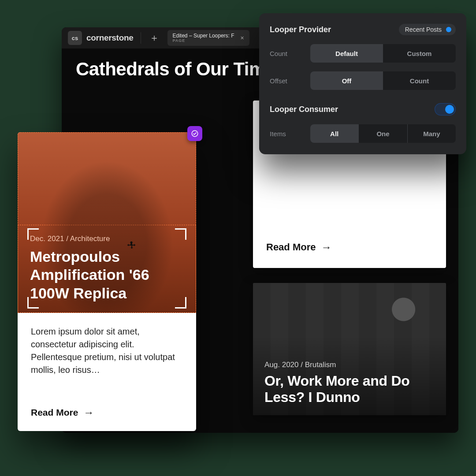 This screenshot has width=476, height=476. What do you see at coordinates (110, 38) in the screenshot?
I see `app-name: cornerstone` at bounding box center [110, 38].